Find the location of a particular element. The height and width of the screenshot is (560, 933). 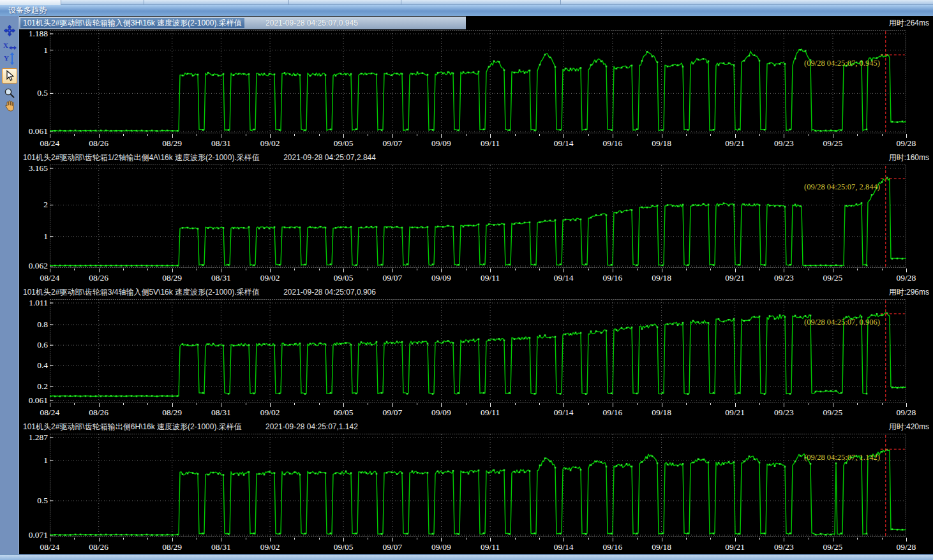

x-tick-label: 08/26 is located at coordinates (98, 547).